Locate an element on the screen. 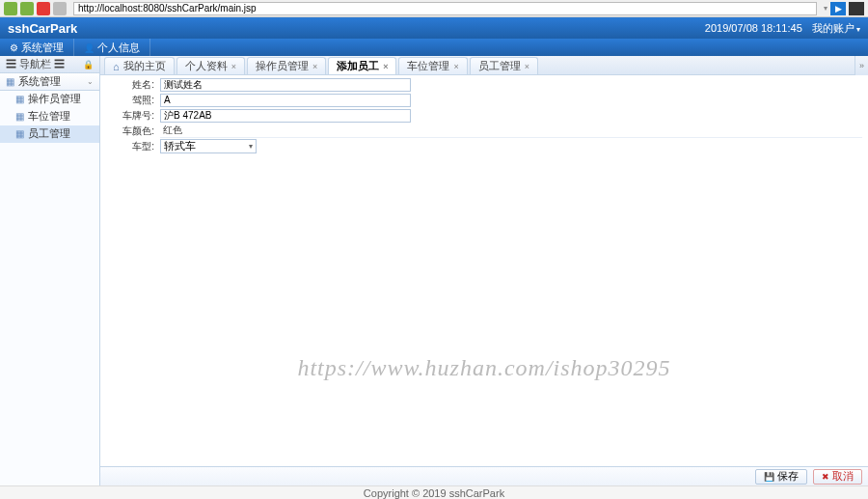 This screenshot has width=868, height=499. tab-staff: 员工管理× is located at coordinates (503, 66).